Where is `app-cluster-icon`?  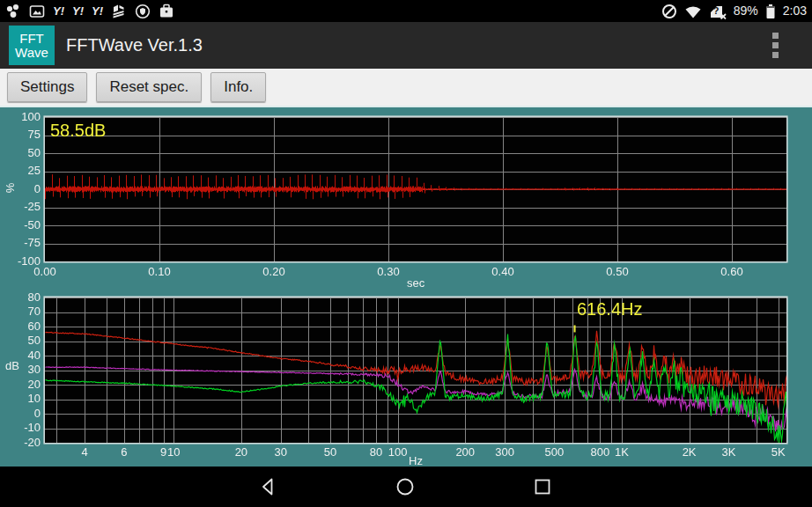
app-cluster-icon is located at coordinates (13, 11).